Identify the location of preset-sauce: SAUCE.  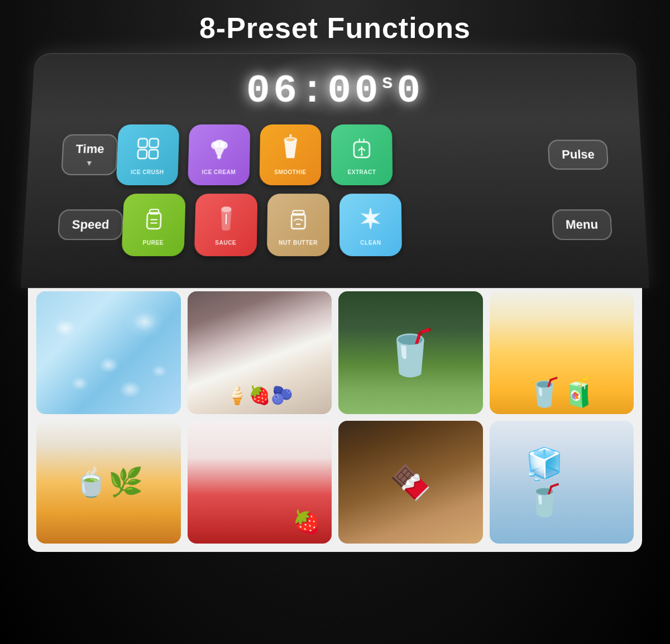
(226, 225).